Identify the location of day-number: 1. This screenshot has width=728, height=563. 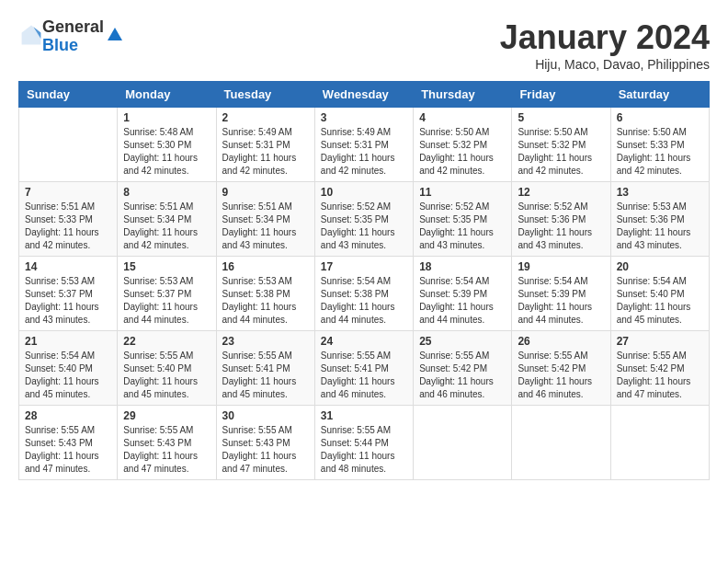
(166, 118).